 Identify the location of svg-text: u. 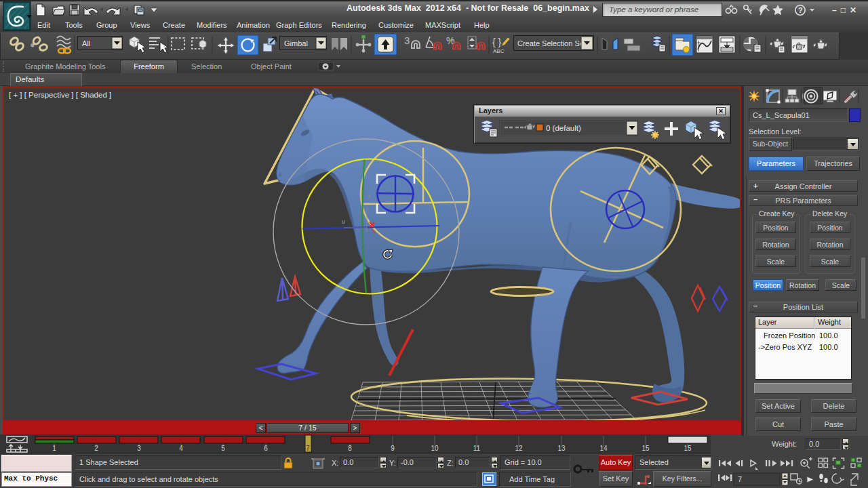
(343, 222).